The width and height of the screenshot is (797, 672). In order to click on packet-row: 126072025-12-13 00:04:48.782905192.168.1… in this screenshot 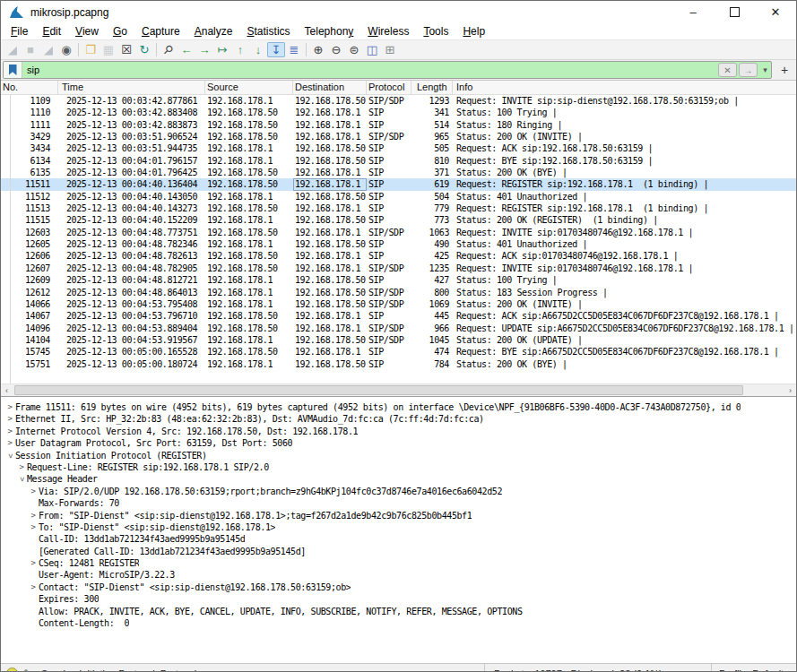, I will do `click(398, 269)`.